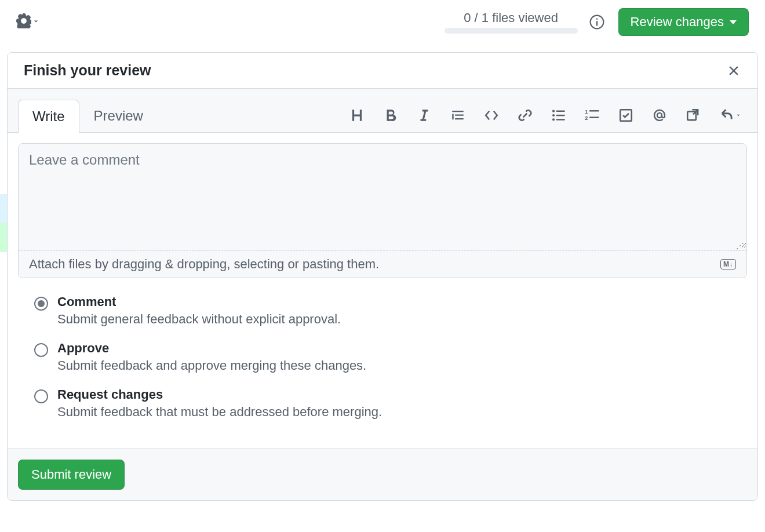  Describe the element at coordinates (357, 115) in the screenshot. I see `heading-icon` at that location.